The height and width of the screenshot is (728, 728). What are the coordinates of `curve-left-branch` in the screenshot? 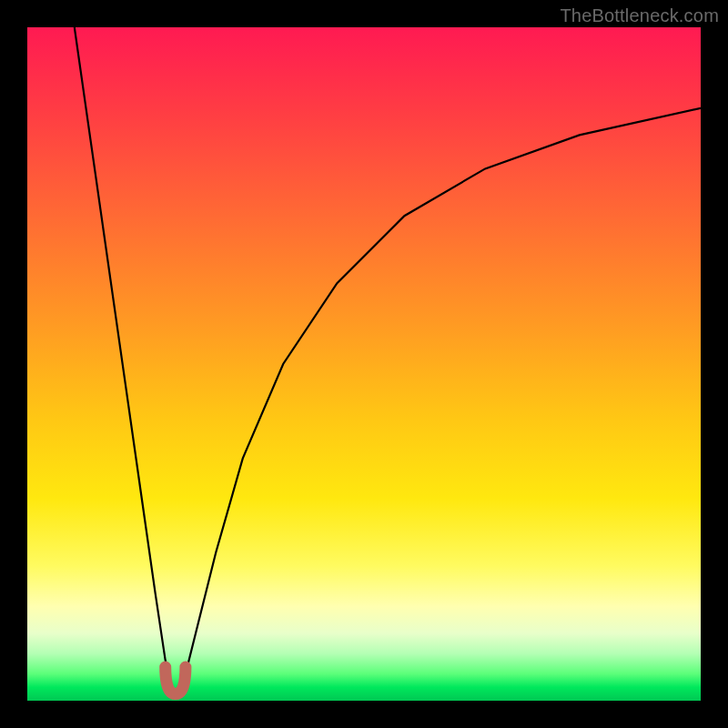 It's located at (124, 357).